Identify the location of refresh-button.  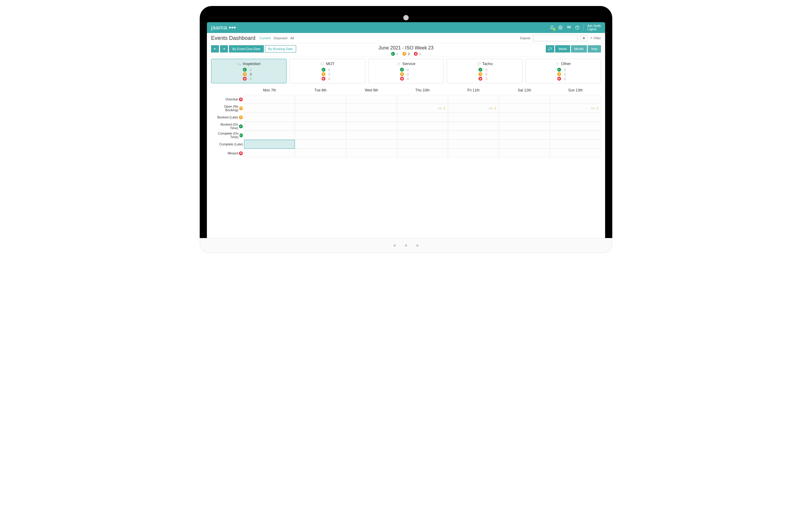
(550, 49).